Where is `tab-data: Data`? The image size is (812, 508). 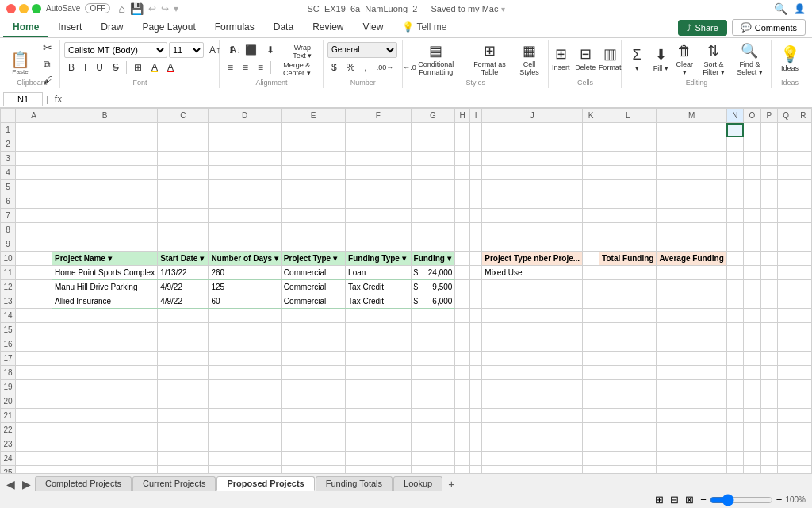
tab-data: Data is located at coordinates (284, 28).